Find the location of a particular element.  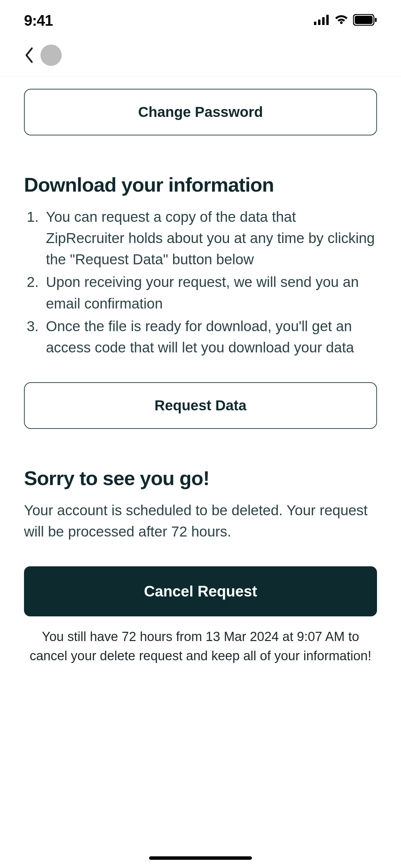

cancel-request-button: Cancel Request is located at coordinates (200, 591).